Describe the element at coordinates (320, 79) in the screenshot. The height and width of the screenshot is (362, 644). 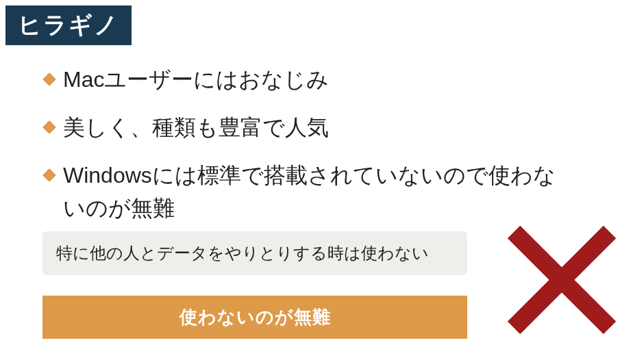
I see `bullet-text: Macユーザーにはおなじみ` at that location.